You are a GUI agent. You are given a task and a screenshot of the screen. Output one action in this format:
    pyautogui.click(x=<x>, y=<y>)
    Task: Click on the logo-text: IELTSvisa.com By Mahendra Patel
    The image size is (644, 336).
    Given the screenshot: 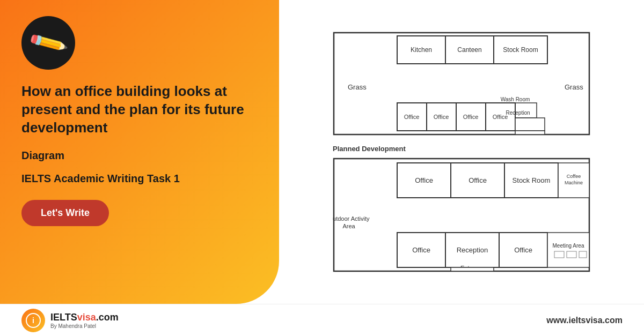 What is the action you would take?
    pyautogui.click(x=85, y=320)
    